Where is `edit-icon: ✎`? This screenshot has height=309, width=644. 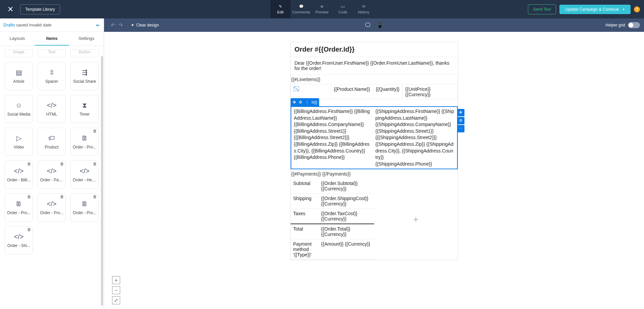 edit-icon: ✎ is located at coordinates (281, 7).